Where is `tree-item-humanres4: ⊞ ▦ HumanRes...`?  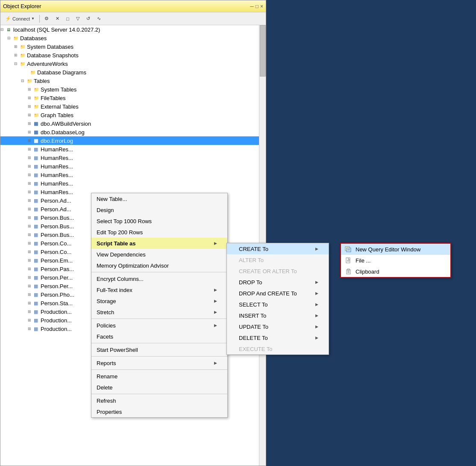
tree-item-humanres4: ⊞ ▦ HumanRes... is located at coordinates (130, 175).